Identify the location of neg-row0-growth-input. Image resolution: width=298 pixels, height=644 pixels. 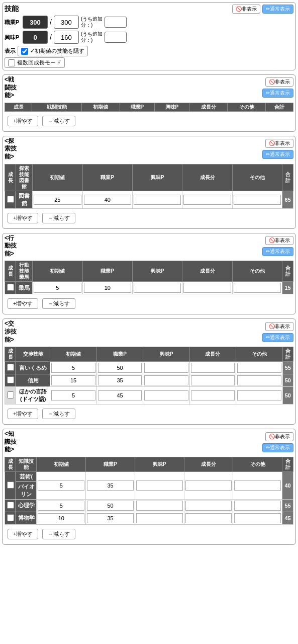
(213, 368).